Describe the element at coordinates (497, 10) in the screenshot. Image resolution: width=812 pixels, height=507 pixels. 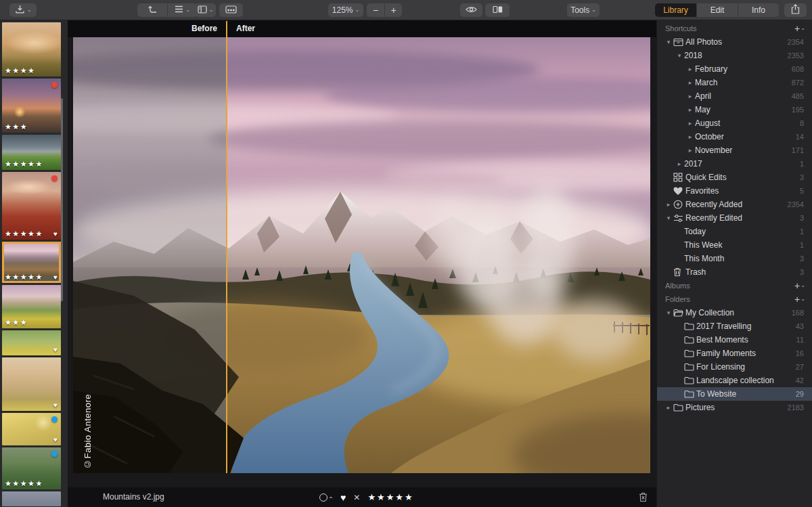
I see `compare-button` at that location.